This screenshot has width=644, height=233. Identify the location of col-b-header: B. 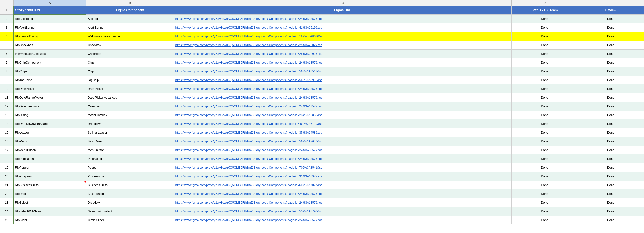
(130, 3).